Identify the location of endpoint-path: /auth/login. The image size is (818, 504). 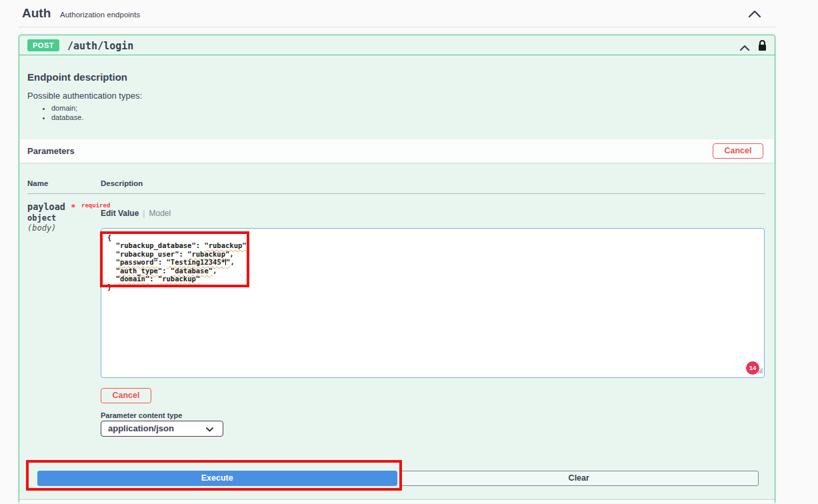
(100, 46).